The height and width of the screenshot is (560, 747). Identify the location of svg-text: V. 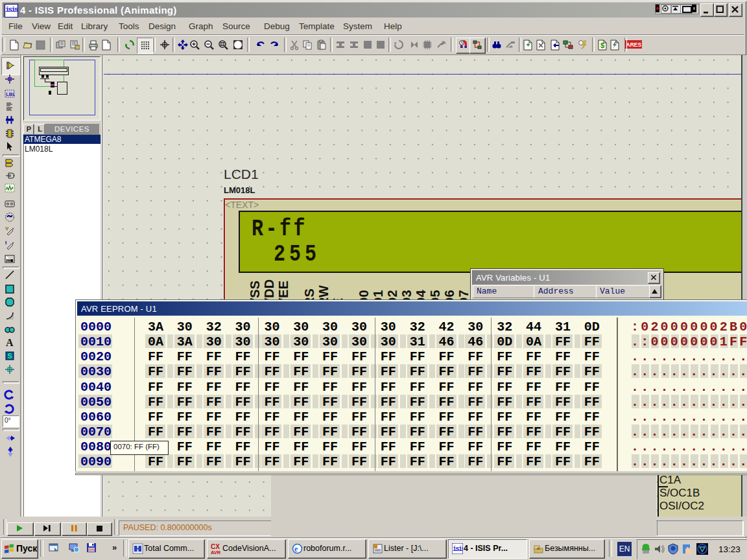
(7, 228).